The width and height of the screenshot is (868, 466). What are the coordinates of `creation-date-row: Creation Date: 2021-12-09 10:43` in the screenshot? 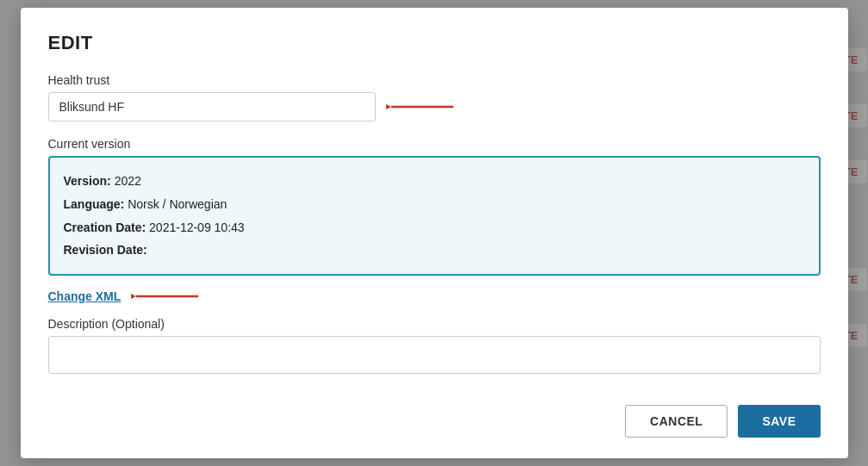 It's located at (434, 227).